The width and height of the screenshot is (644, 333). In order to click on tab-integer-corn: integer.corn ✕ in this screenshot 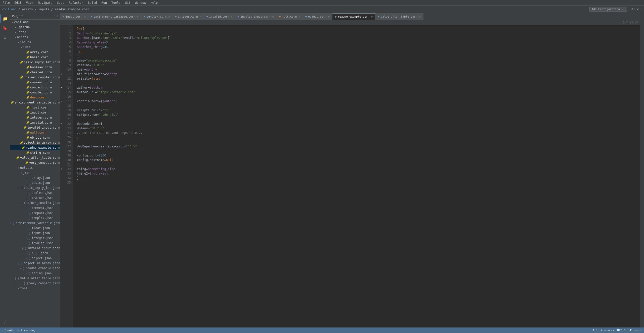, I will do `click(188, 17)`.